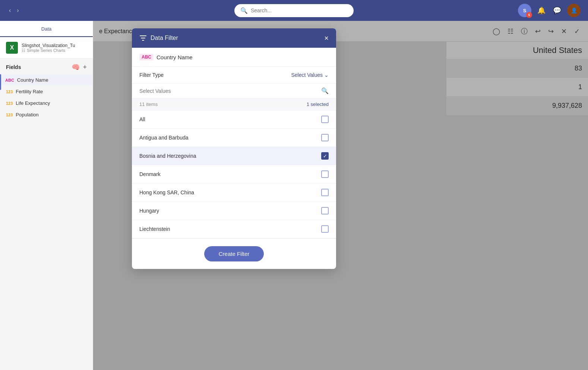 The height and width of the screenshot is (370, 588). I want to click on checkbox-hong-kong, so click(325, 192).